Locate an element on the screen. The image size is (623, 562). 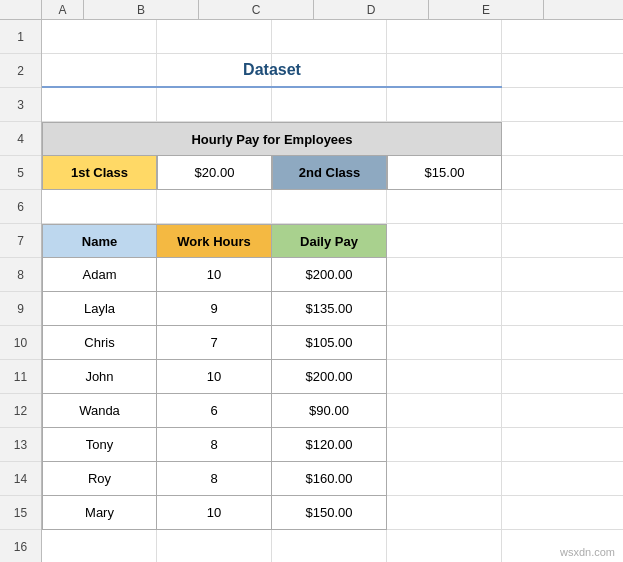
employee-row: Chris 7 $105.00 is located at coordinates (214, 343).